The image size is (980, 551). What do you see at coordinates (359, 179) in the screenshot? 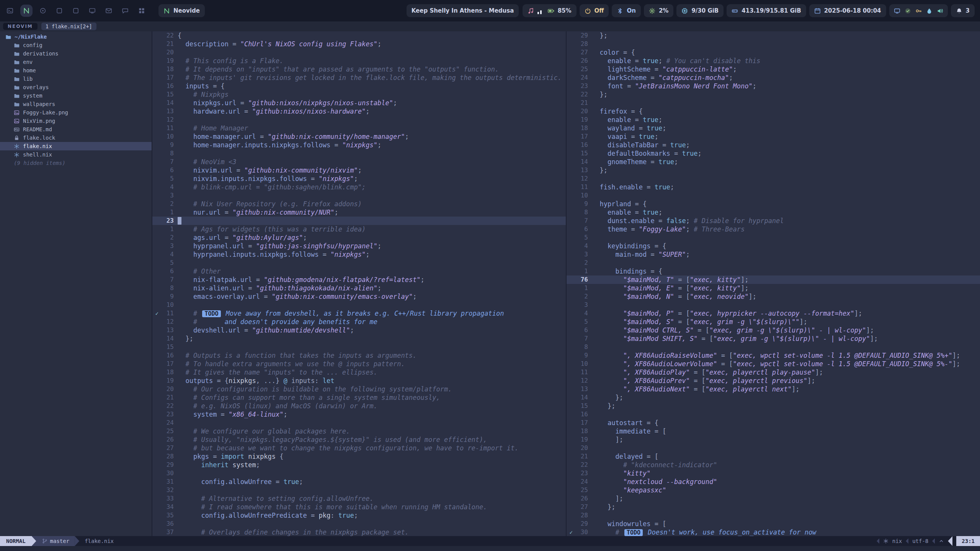
I see `code-line: 5 nixvim.inputs.nixpkgs.follows = "nixpk…` at bounding box center [359, 179].